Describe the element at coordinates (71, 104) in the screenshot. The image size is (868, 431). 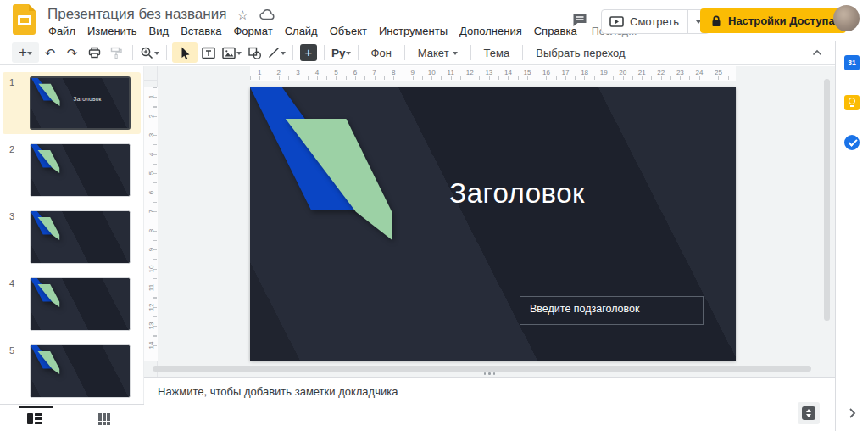
I see `slide-thumbnail-row: 1 Заголовок` at that location.